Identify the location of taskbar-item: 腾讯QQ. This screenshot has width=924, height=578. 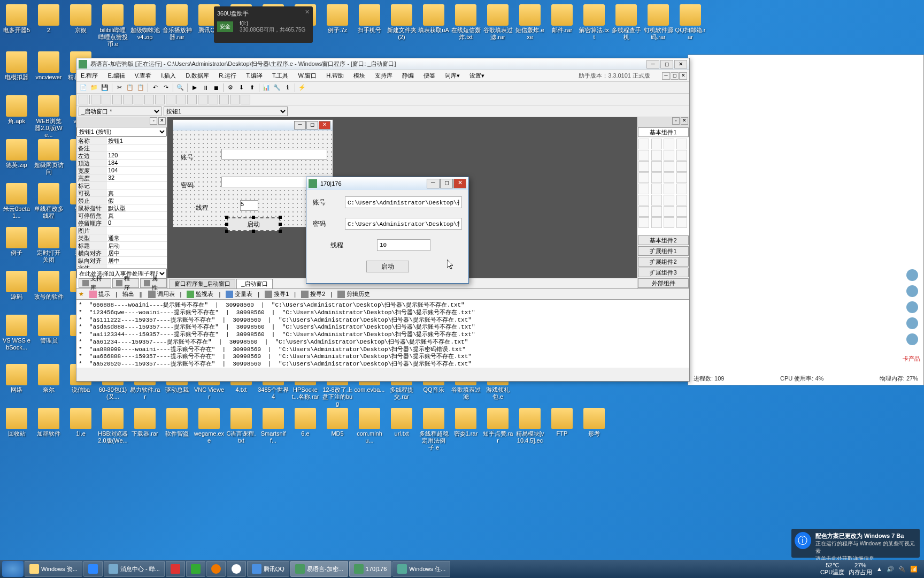
(268, 569).